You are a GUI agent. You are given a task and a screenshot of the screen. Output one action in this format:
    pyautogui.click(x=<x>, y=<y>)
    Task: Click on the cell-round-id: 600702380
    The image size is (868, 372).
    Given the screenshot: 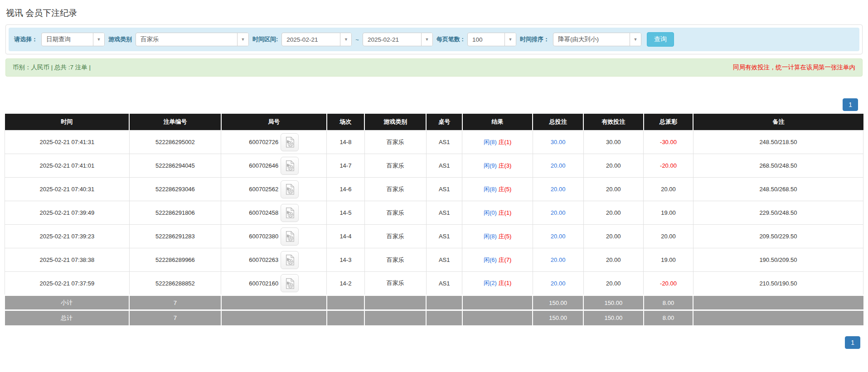 What is the action you would take?
    pyautogui.click(x=274, y=237)
    